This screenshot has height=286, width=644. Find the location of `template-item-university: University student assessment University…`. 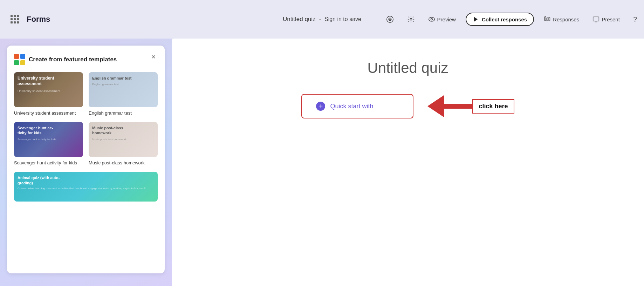

template-item-university: University student assessment University… is located at coordinates (48, 94).